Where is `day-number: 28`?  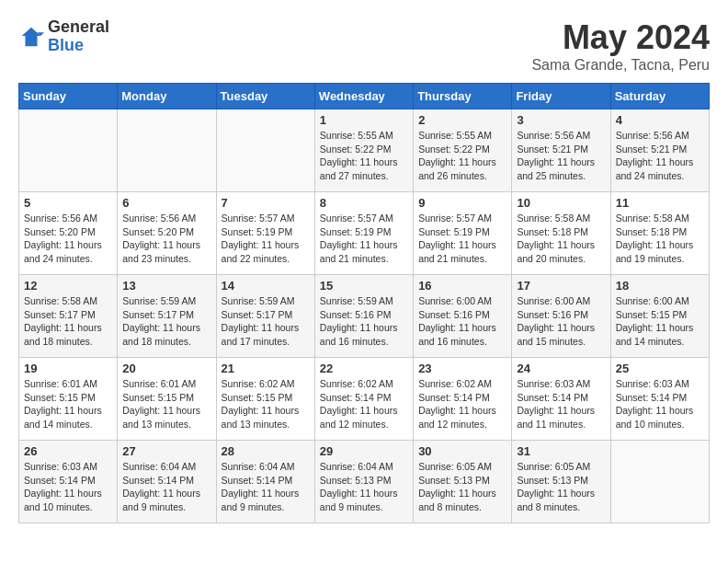 day-number: 28 is located at coordinates (266, 451).